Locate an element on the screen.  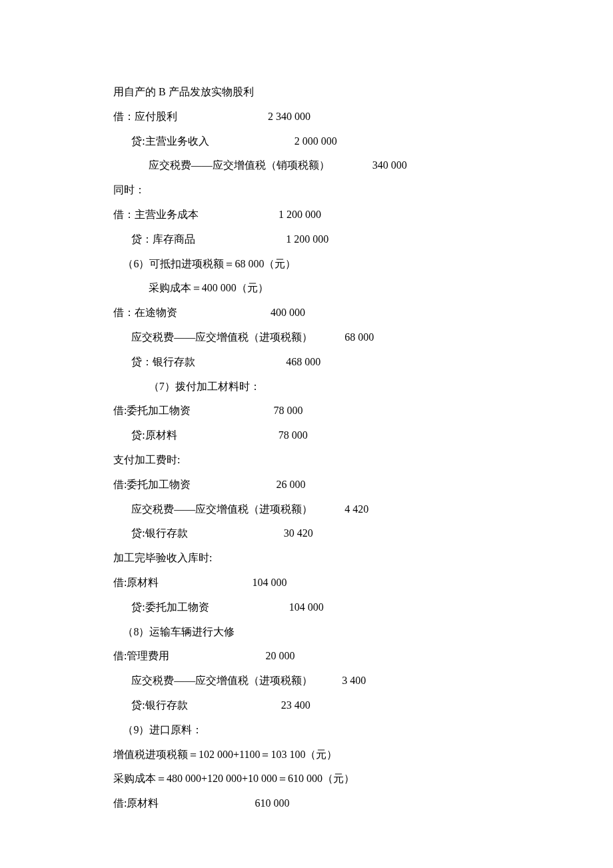
entry-label: （6）可抵扣进项税额＝68 000（元） is located at coordinates (209, 264).